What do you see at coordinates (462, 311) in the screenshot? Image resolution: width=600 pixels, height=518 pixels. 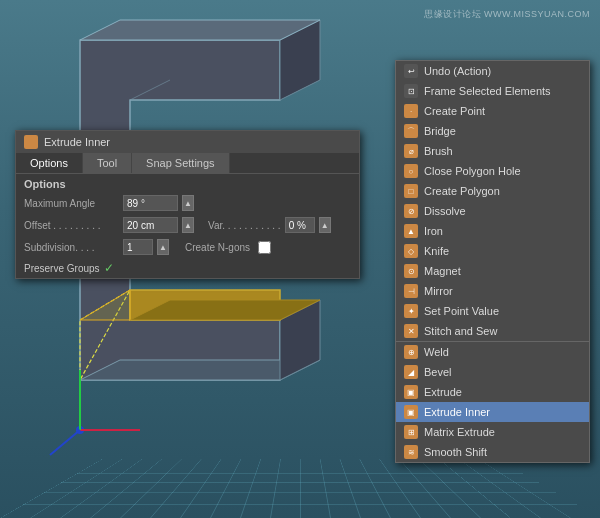 I see `menu-item-label-set-point: Set Point Value` at bounding box center [462, 311].